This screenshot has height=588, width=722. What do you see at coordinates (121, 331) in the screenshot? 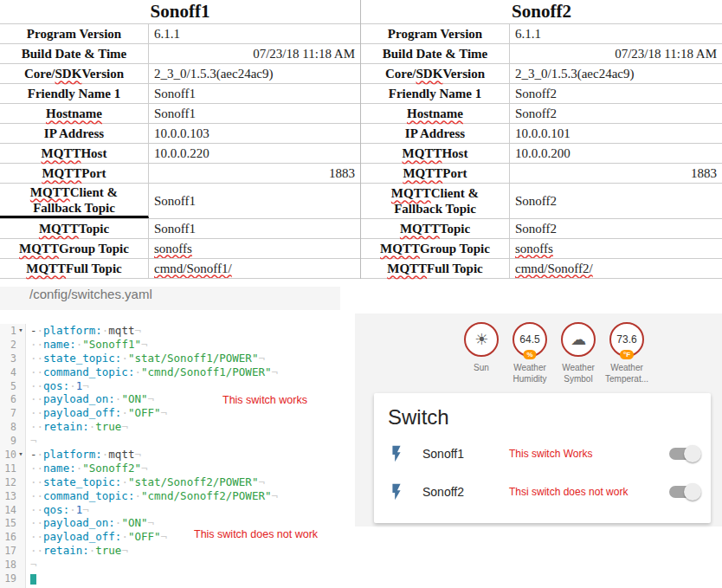
I see `code-token: mqtt` at bounding box center [121, 331].